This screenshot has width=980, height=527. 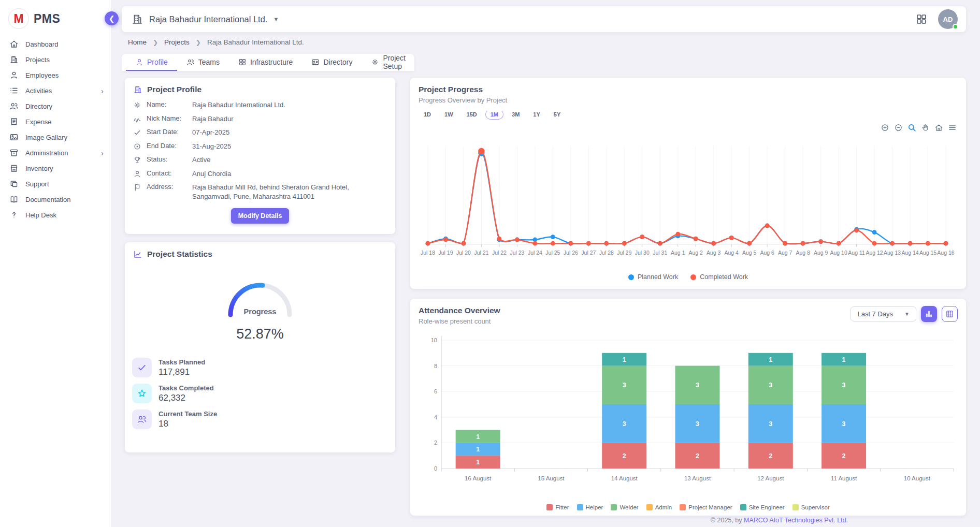 What do you see at coordinates (103, 153) in the screenshot?
I see `chevron-right-icon: ›` at bounding box center [103, 153].